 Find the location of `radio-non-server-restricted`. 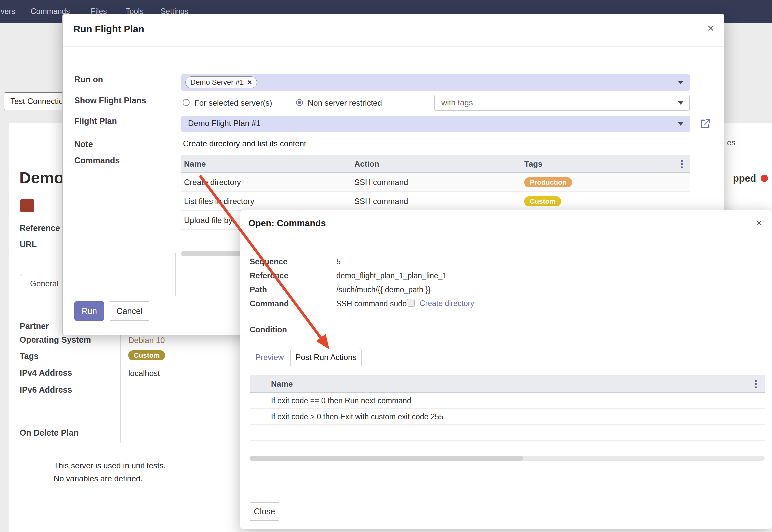

radio-non-server-restricted is located at coordinates (299, 103).